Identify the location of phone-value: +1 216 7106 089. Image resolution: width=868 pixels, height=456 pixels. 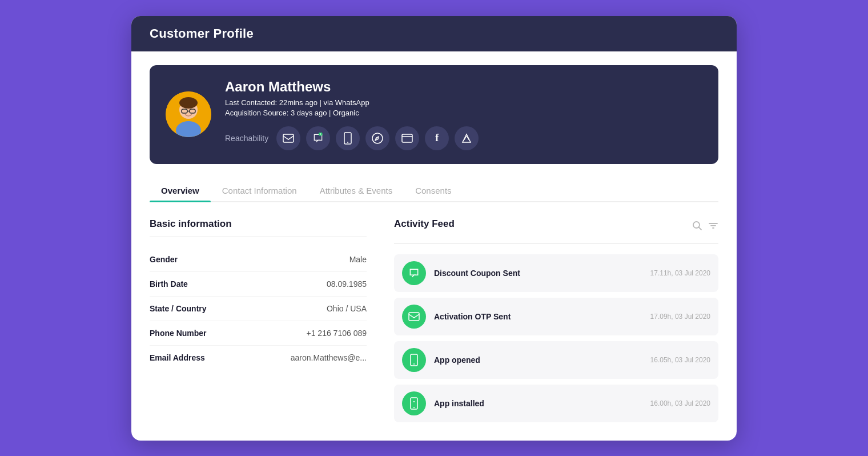
(337, 333).